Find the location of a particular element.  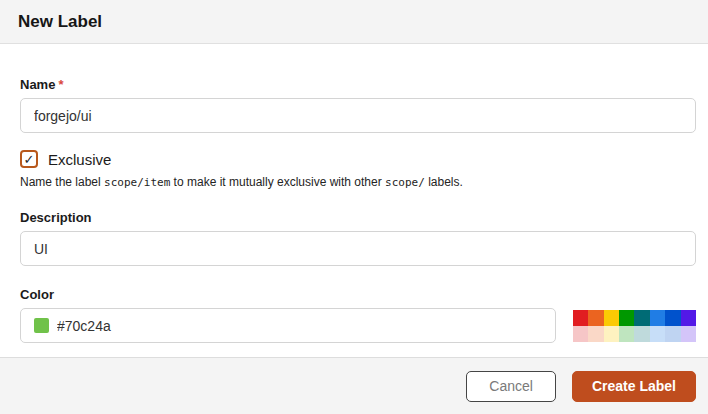

required-asterisk: * is located at coordinates (60, 84).